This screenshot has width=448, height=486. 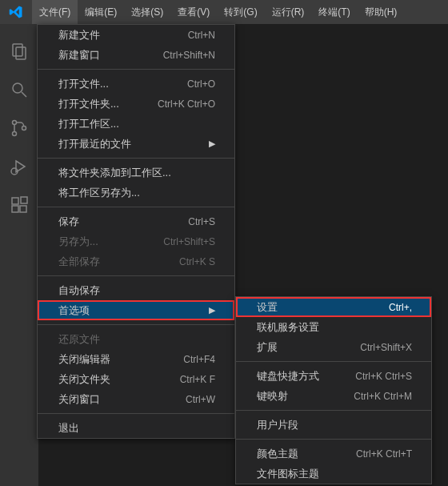 I want to click on pref-menu-item-9: 颜色主题Ctrl+K Ctrl+T, so click(x=334, y=453).